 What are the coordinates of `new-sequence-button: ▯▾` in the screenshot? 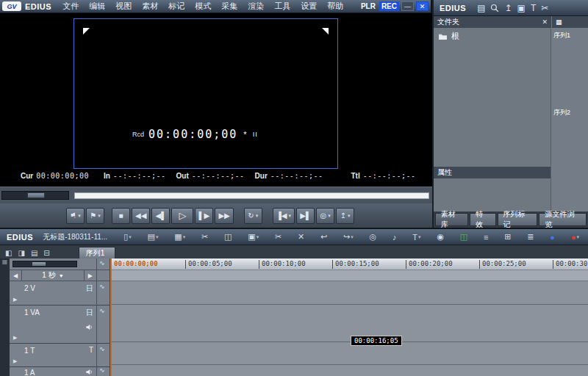 It's located at (128, 237).